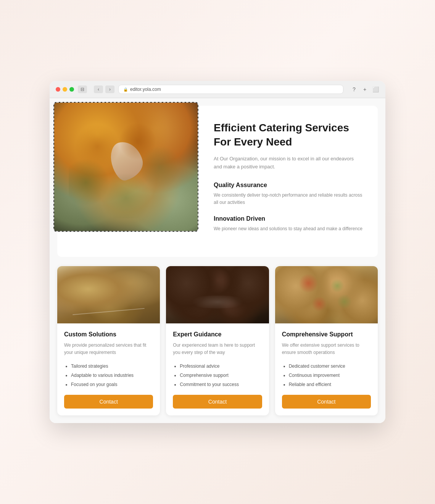  What do you see at coordinates (327, 402) in the screenshot?
I see `card-3-contact-button: Contact` at bounding box center [327, 402].